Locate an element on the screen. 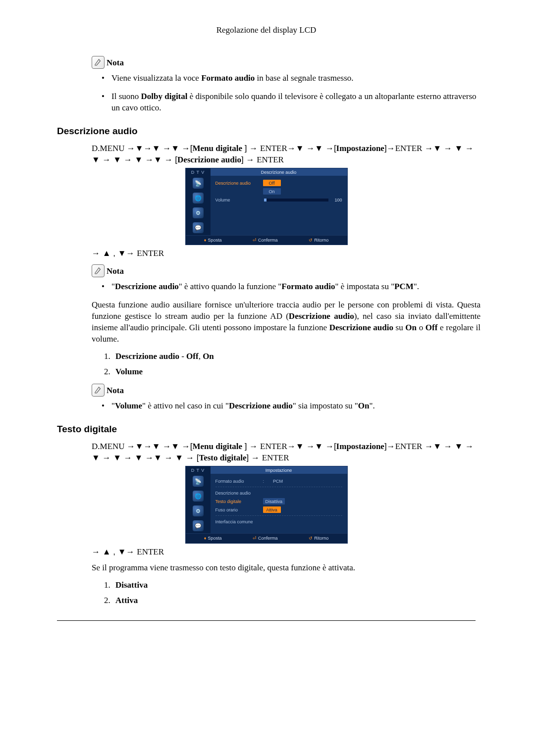  text: " è impostata su " is located at coordinates (365, 286).